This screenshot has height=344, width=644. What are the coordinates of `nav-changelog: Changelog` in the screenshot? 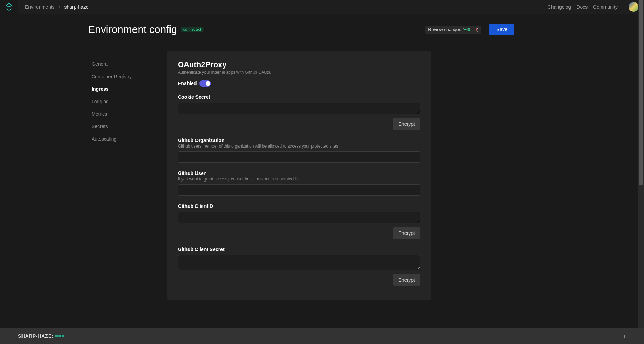 It's located at (559, 7).